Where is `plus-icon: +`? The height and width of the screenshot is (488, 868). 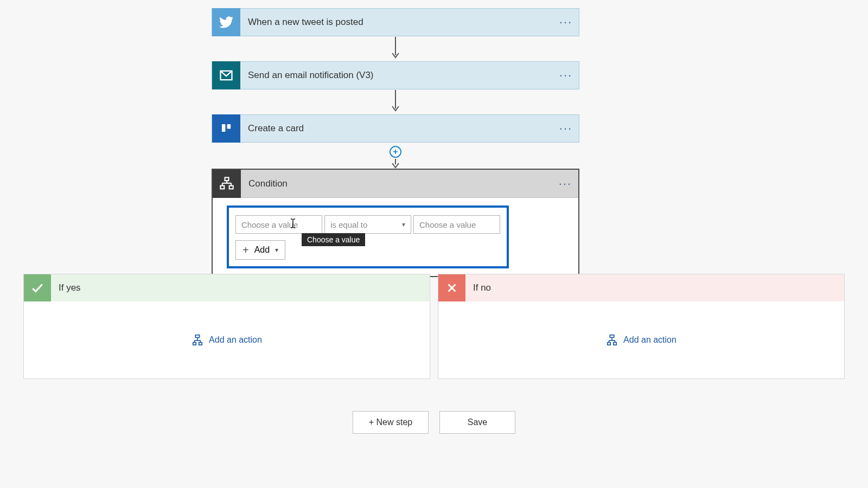
plus-icon: + is located at coordinates (246, 250).